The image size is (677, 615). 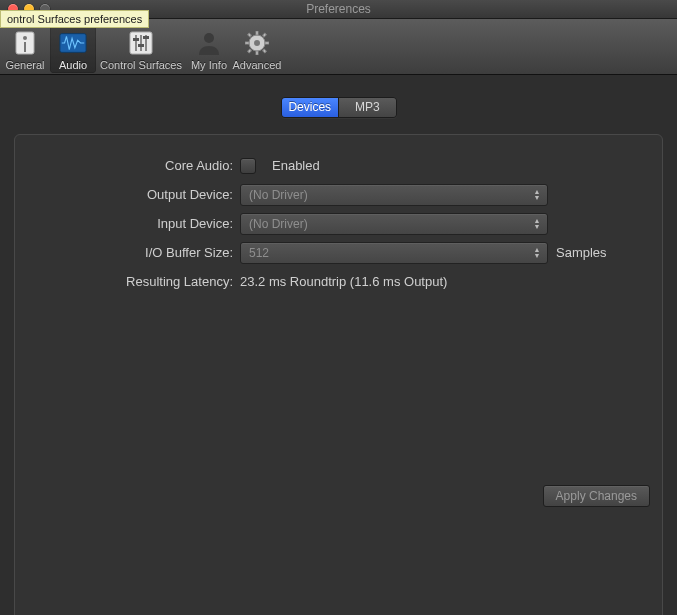 What do you see at coordinates (582, 252) in the screenshot?
I see `buffer-unit: Samples` at bounding box center [582, 252].